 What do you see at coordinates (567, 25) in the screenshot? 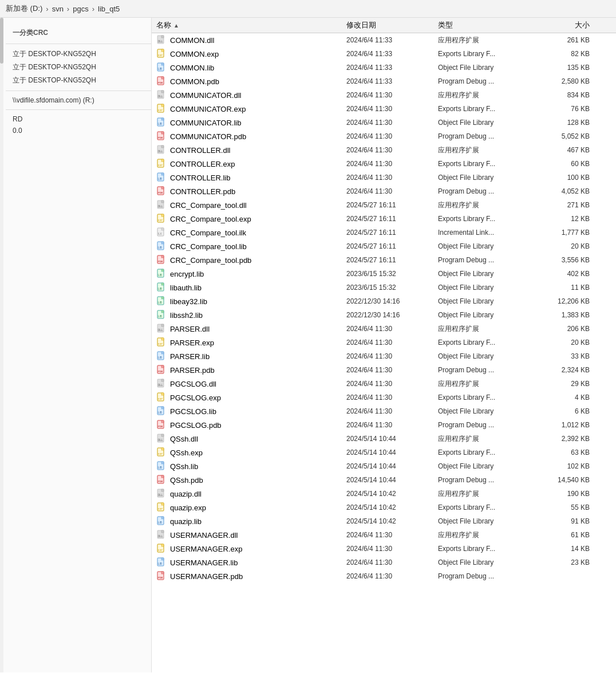
I see `col-header-size: 大小` at bounding box center [567, 25].